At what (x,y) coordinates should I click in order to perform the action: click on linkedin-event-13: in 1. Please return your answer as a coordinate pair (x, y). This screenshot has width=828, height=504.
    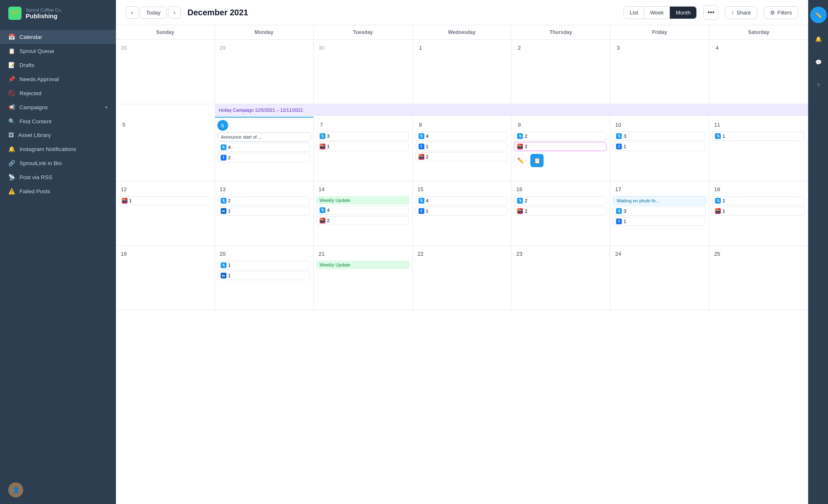
    Looking at the image, I should click on (264, 211).